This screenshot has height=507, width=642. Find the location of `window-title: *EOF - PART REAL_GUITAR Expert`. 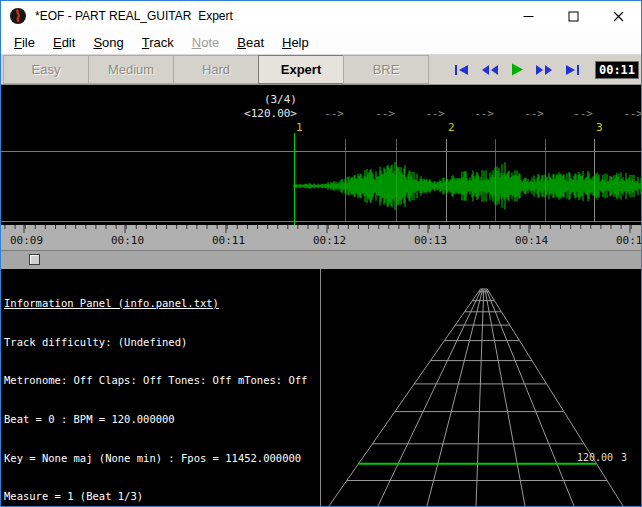

window-title: *EOF - PART REAL_GUITAR Expert is located at coordinates (134, 16).